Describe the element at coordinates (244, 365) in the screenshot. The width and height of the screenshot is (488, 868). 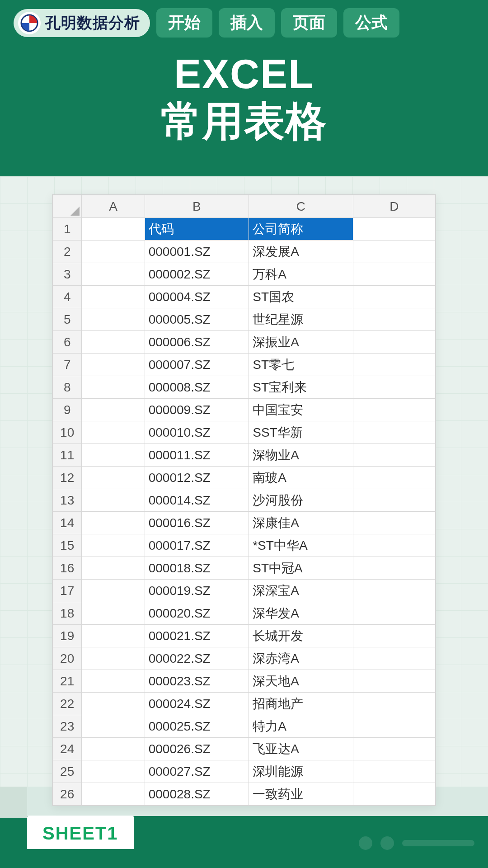
I see `table-row: 7000007.SZST零七` at that location.